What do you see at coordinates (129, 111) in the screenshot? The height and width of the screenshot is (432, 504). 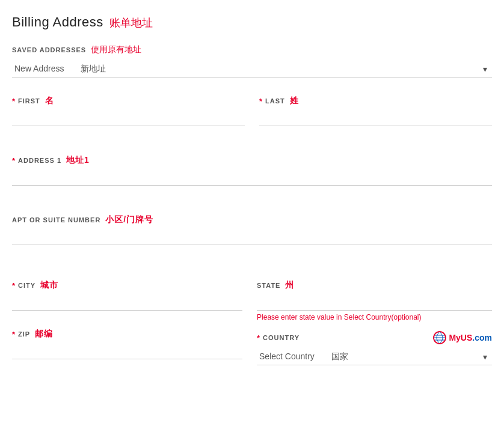 I see `first-field-col: * FIRST 名` at bounding box center [129, 111].